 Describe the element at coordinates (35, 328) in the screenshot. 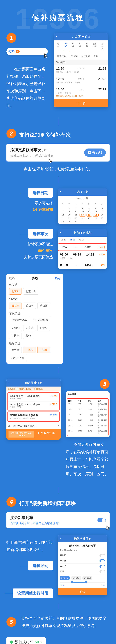

I see `type-chips: 只看高铁动车GC-高铁城际D-动车Z-直达T-特快K-快车其他` at that location.